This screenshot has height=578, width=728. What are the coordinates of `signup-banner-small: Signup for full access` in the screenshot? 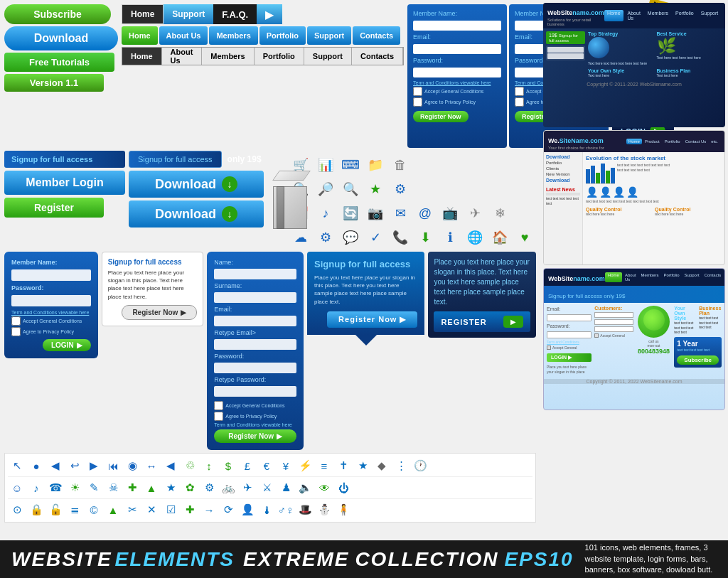 It's located at (65, 159).